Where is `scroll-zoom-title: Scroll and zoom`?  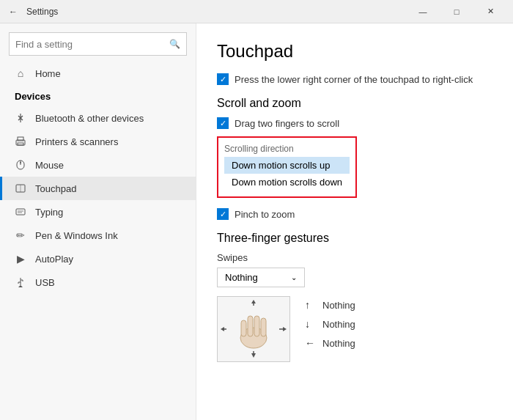 scroll-zoom-title: Scroll and zoom is located at coordinates (355, 103).